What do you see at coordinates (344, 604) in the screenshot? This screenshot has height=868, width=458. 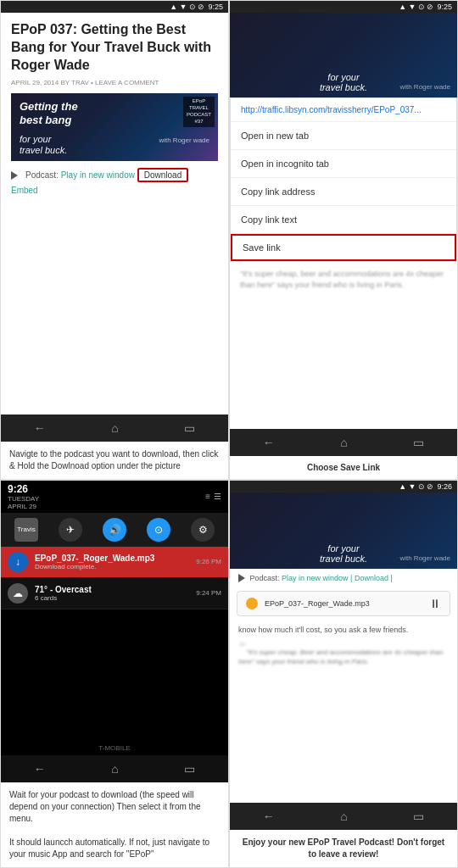 I see `audio-player: EPoP_037-_Roger_Wade.mp3 ⏸` at bounding box center [344, 604].